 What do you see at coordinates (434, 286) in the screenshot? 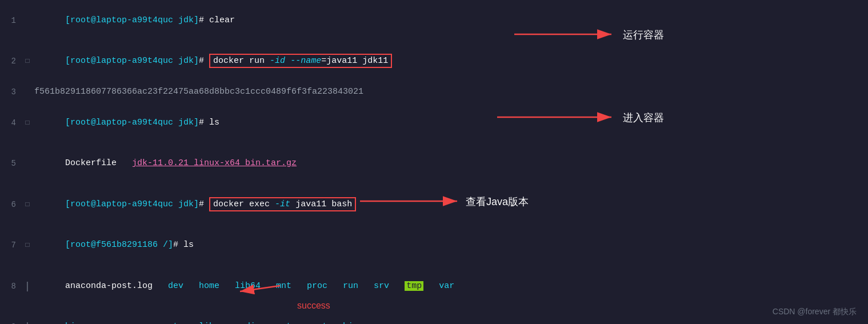
I see `line-8: 8 | anaconda-post.log dev home lib64 mnt…` at bounding box center [434, 286].